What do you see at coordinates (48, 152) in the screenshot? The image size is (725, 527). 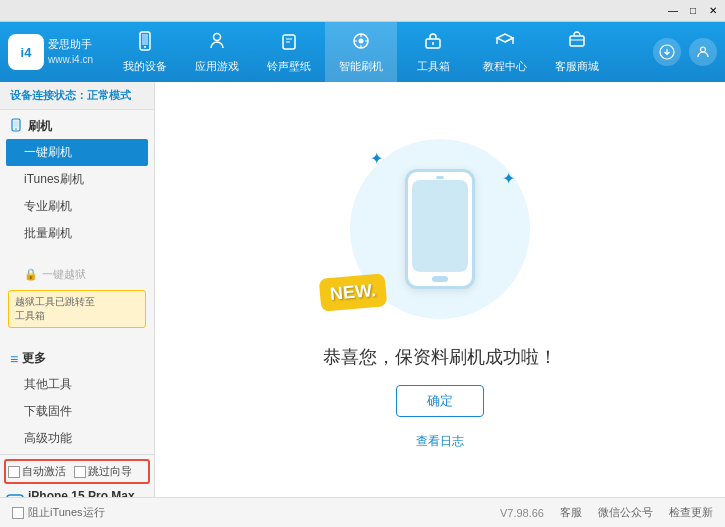 I see `one-key-flash-label: 一键刷机` at bounding box center [48, 152].